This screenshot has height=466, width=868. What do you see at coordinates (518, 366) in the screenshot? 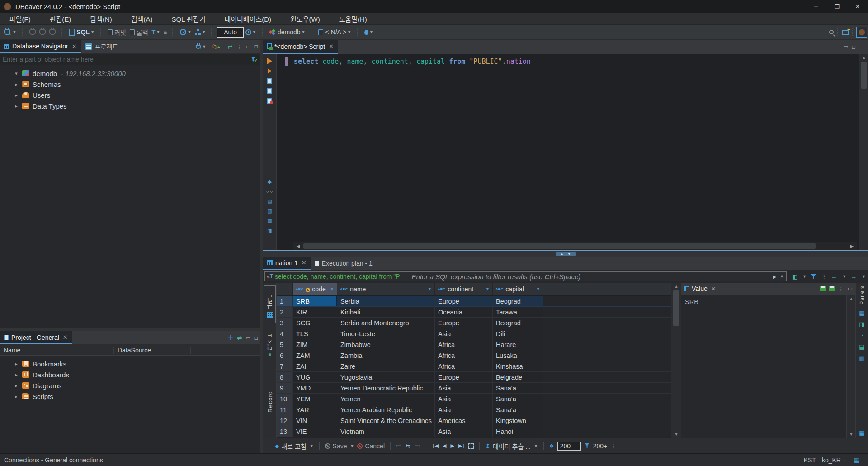
I see `cell-capital: Kinshasa` at bounding box center [518, 366].